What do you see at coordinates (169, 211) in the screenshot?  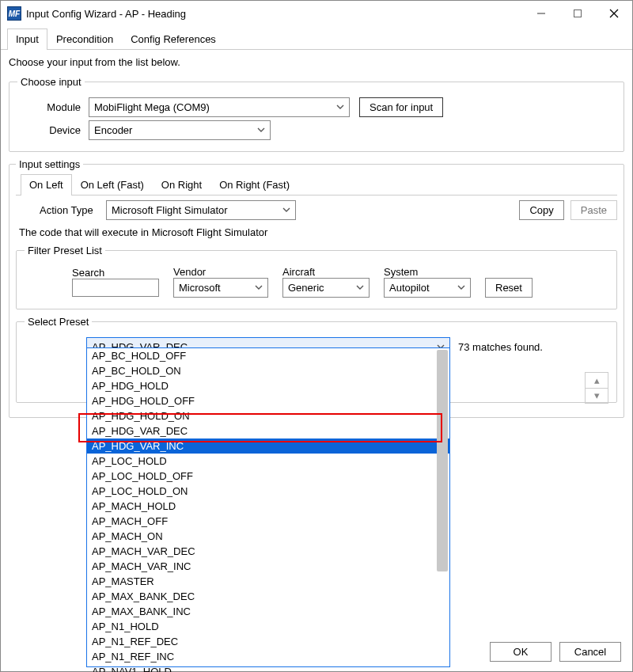 I see `action-type-value: Microsoft Flight Simulator` at bounding box center [169, 211].